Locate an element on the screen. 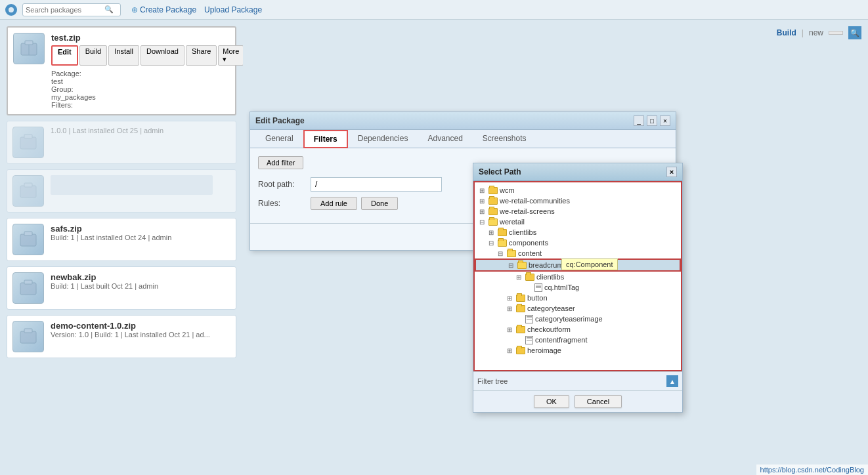  upload-package-link: Upload Package is located at coordinates (233, 10).